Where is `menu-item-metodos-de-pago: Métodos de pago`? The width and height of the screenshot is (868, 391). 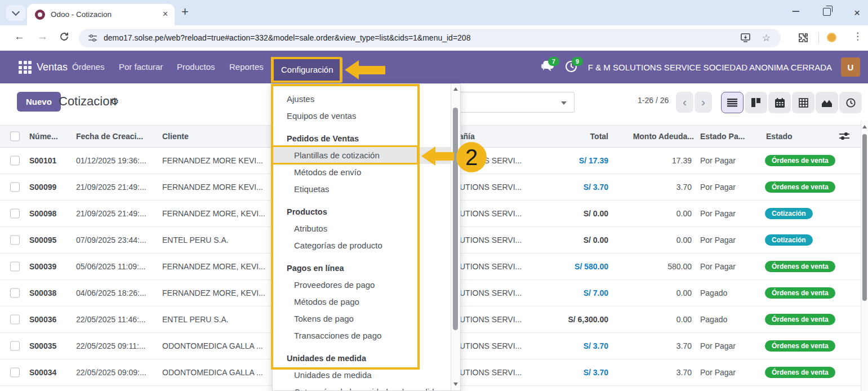 menu-item-metodos-de-pago: Métodos de pago is located at coordinates (362, 302).